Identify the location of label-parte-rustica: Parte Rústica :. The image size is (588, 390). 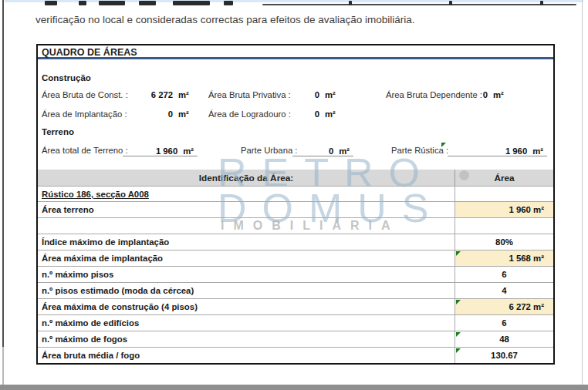
(420, 150).